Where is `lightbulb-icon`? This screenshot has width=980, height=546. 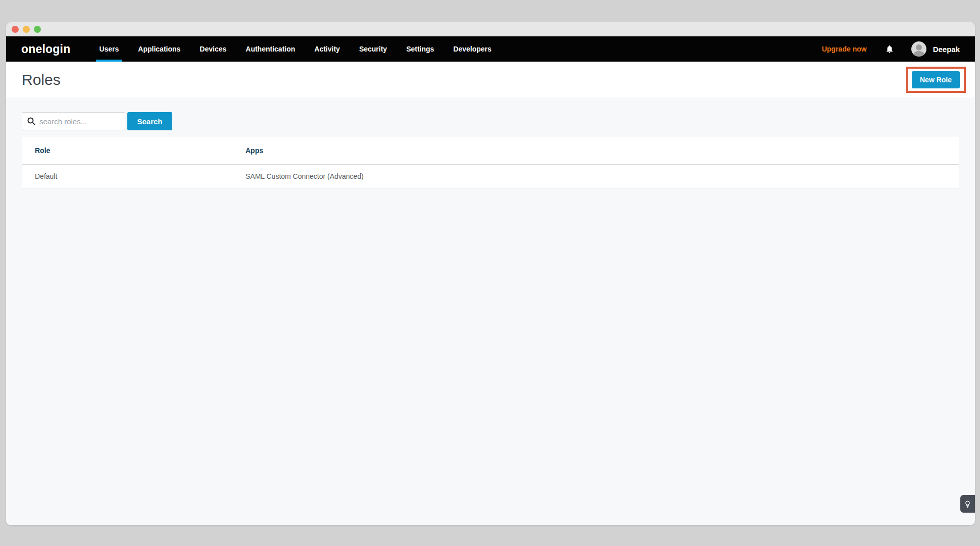 lightbulb-icon is located at coordinates (968, 504).